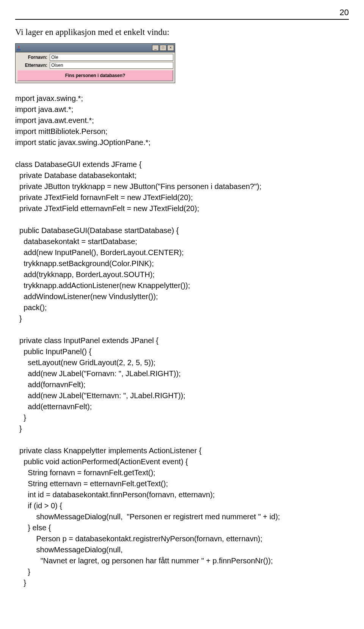 This screenshot has width=364, height=629. Describe the element at coordinates (95, 57) in the screenshot. I see `form-row-fornavn: Fornavn:` at that location.